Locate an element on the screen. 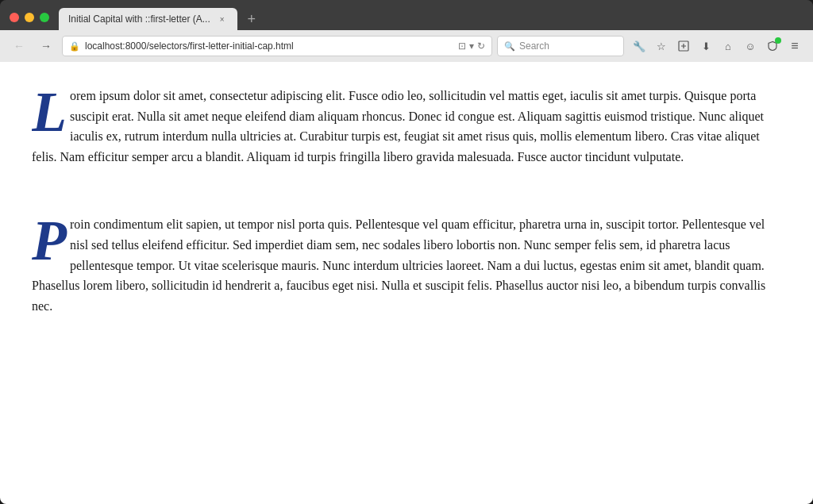  emoji-icon: ☺ is located at coordinates (750, 46).